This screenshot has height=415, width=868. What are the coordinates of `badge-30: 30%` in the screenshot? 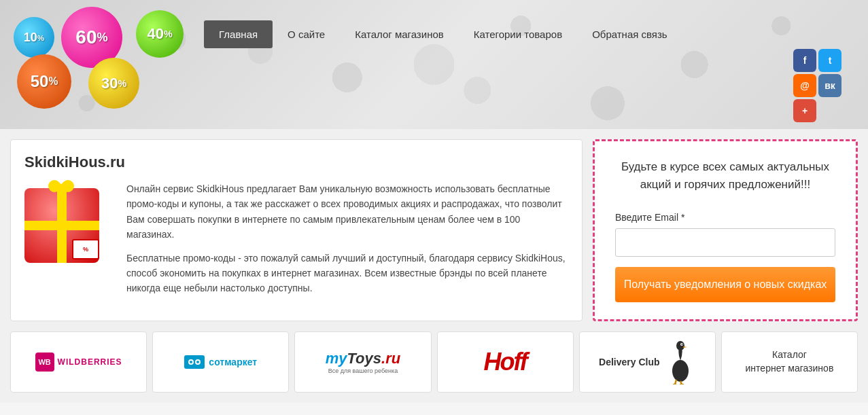 It's located at (114, 83).